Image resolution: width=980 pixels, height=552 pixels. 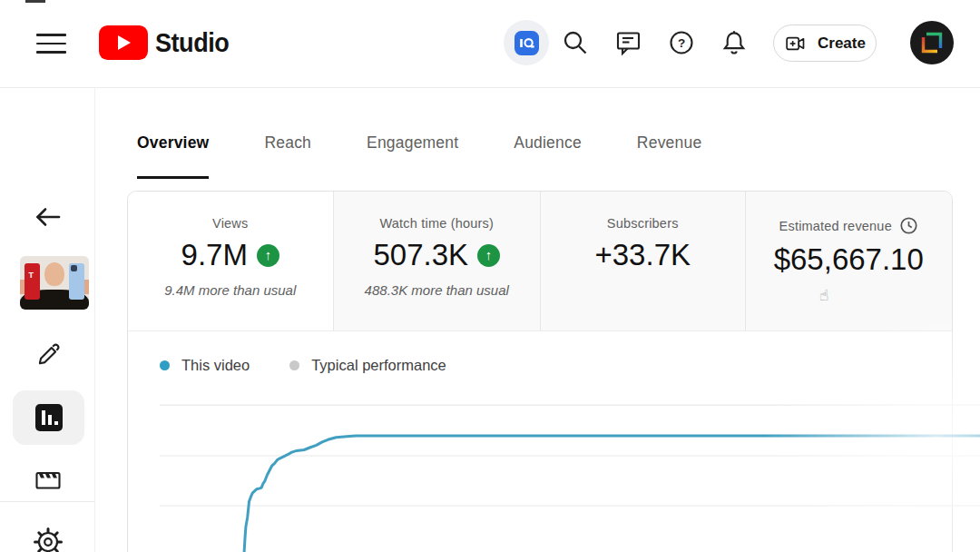 I want to click on metric-value: 507.3K ↑, so click(x=437, y=255).